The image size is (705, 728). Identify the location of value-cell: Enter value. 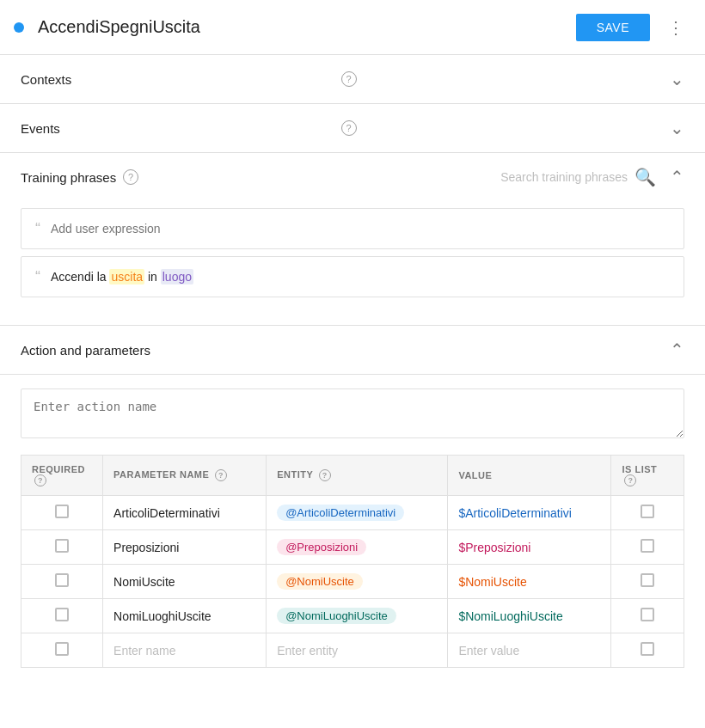
(530, 651).